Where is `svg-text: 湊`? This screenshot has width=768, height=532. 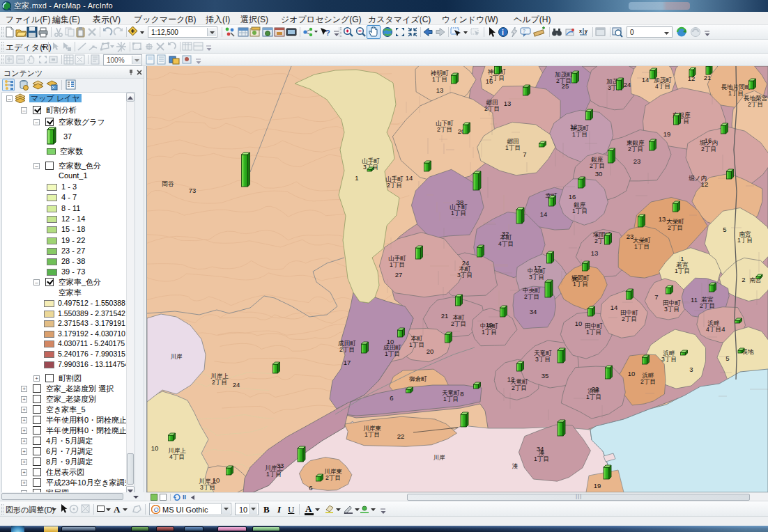 svg-text: 湊 is located at coordinates (516, 466).